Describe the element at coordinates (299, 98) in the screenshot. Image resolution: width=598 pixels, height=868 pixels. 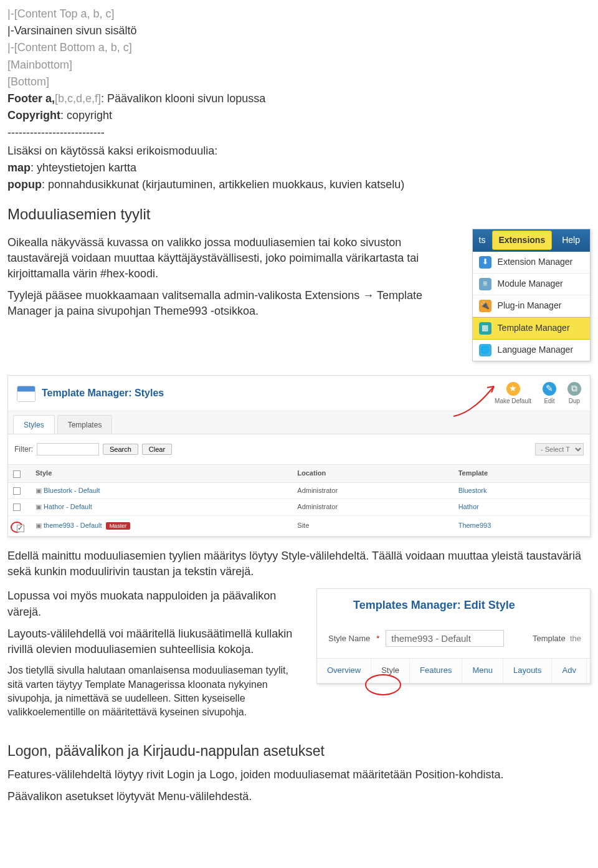
I see `line-footer: Footer a,[b,c,d,e,f]: Päävalikon klooni …` at that location.